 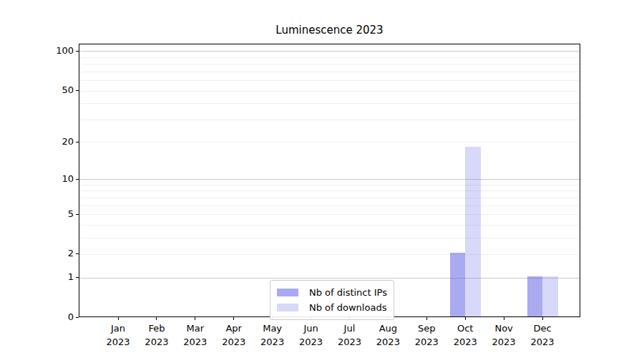 What do you see at coordinates (348, 292) in the screenshot?
I see `legend-label-distinct-ips: Nb of distinct IPs` at bounding box center [348, 292].